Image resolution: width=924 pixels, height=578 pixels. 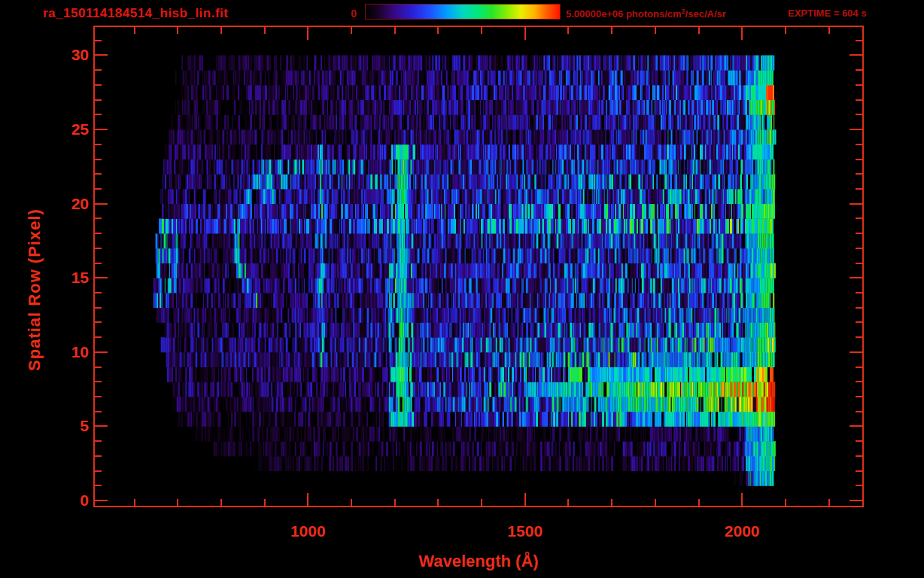 What do you see at coordinates (66, 204) in the screenshot?
I see `y-tick-label: 20` at bounding box center [66, 204].